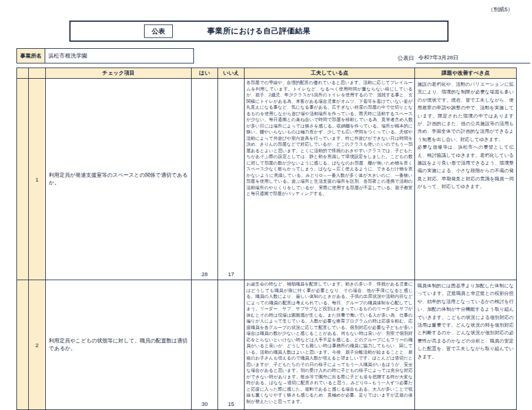 This screenshot has height=410, width=532. Describe the element at coordinates (232, 73) in the screenshot. I see `col-header-no: いいえ` at that location.